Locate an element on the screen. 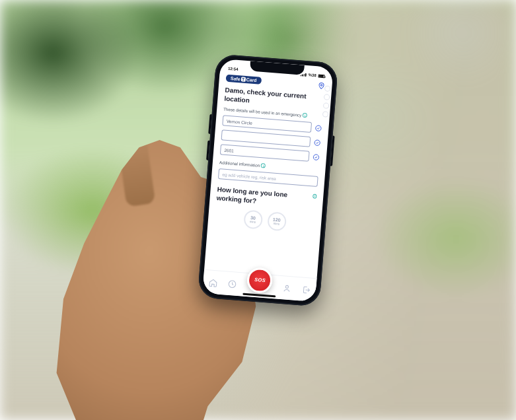 This screenshot has height=420, width=516. battery-pct: %38 is located at coordinates (312, 75).